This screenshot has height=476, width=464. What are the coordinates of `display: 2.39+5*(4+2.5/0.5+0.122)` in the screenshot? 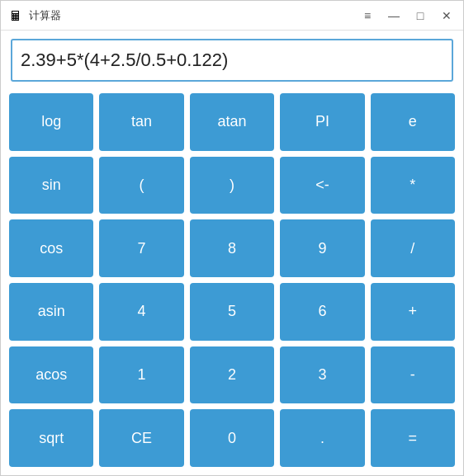 It's located at (232, 60).